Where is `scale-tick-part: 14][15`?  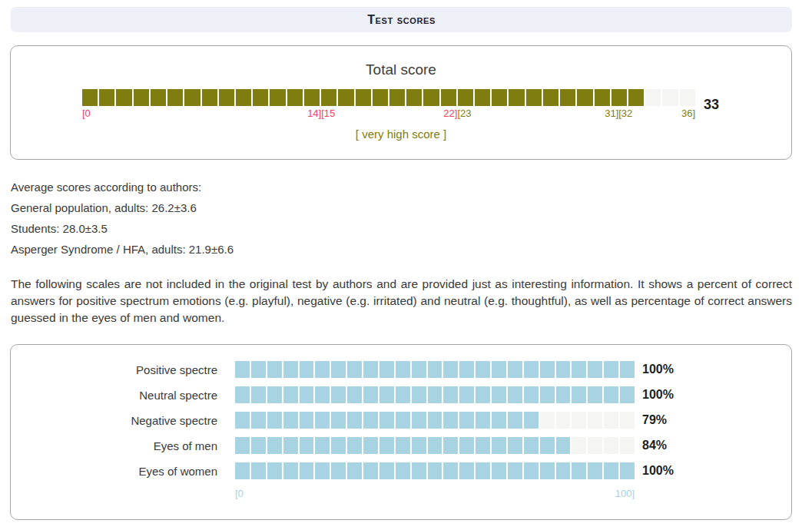
scale-tick-part: 14][15 is located at coordinates (321, 114).